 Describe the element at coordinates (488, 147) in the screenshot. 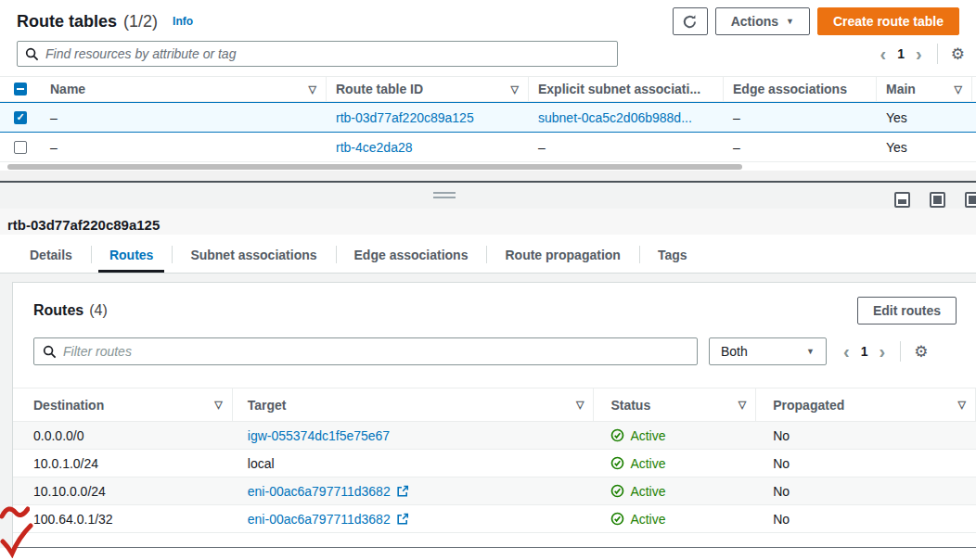

I see `table-row: – rtb-4ce2da28 – – Yes` at that location.